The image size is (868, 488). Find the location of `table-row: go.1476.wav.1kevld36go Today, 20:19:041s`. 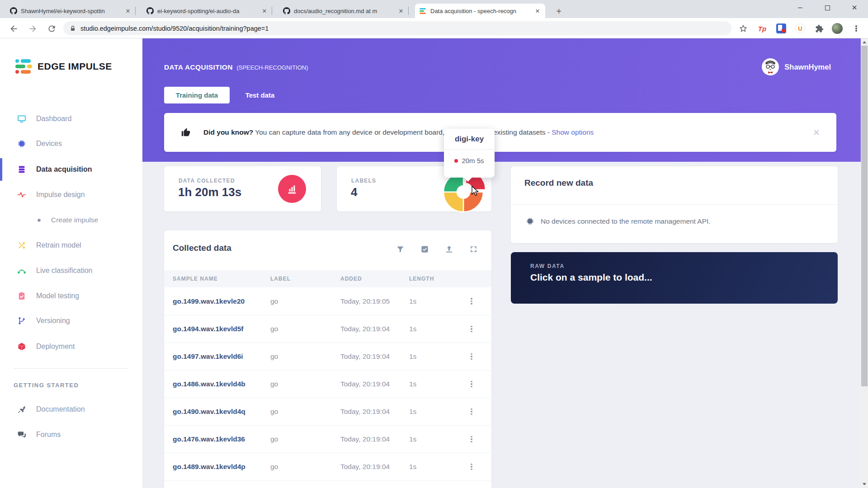

table-row: go.1476.wav.1kevld36go Today, 20:19:041s is located at coordinates (328, 439).